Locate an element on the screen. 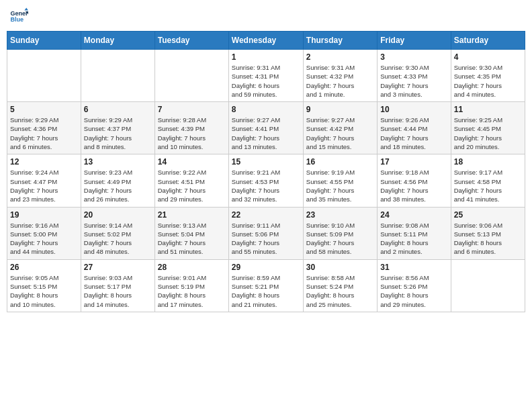  calendar-week-row: 19Sunrise: 9:16 AM Sunset: 5:00 PM Dayli… is located at coordinates (266, 233).